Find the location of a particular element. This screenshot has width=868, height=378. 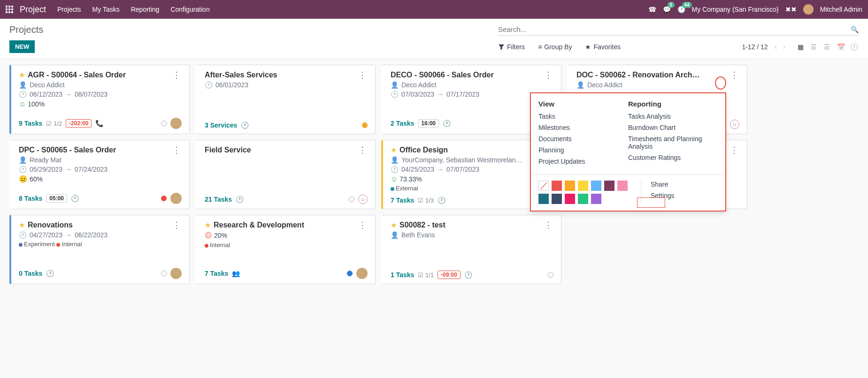

activity-icon: 🕐44 is located at coordinates (682, 9).